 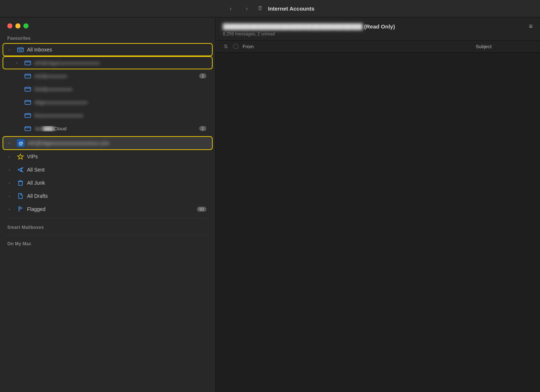 I want to click on inbox-info-badge: 2, so click(x=203, y=76).